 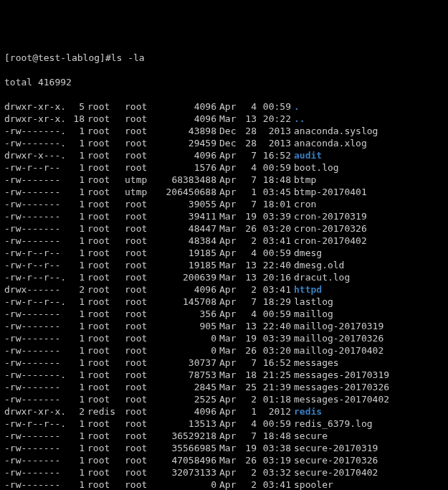 What do you see at coordinates (224, 387) in the screenshot?
I see `file-row: -rw-------1rootroot2845Mar2521:39message…` at bounding box center [224, 387].